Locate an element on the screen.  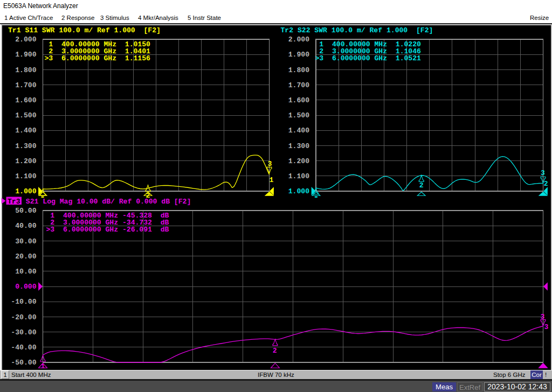
svg-text: -20.00 is located at coordinates (24, 318).